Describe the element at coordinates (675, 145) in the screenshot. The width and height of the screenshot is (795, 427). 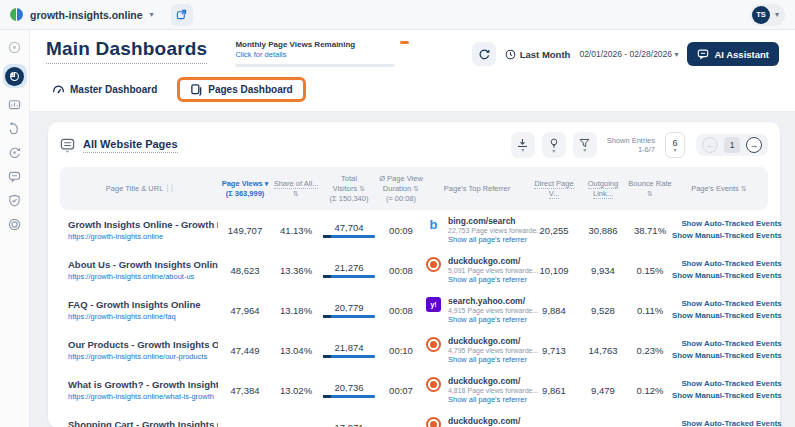
I see `page-size-select: 6 ▾` at that location.